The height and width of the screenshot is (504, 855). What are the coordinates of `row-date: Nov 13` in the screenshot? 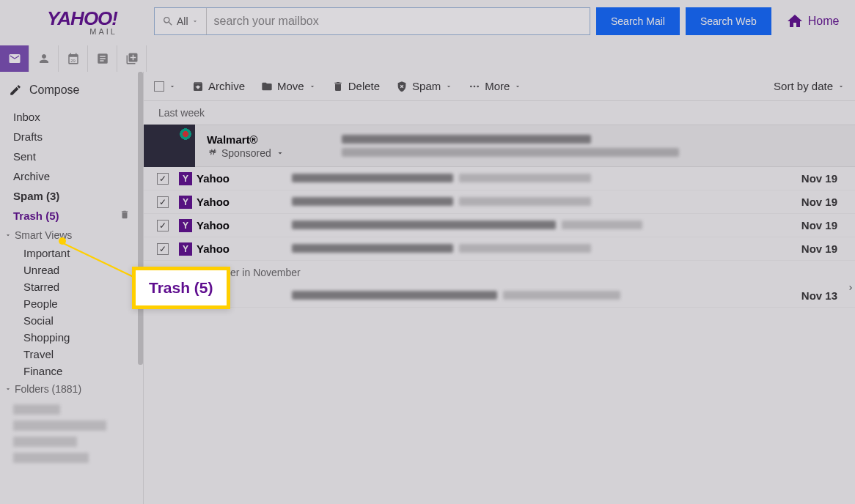 It's located at (818, 296).